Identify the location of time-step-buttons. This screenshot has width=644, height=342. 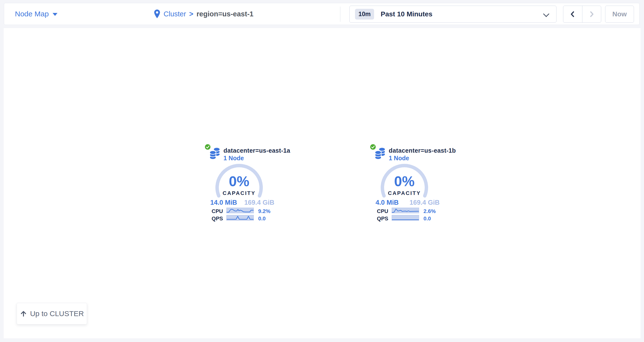
(582, 14).